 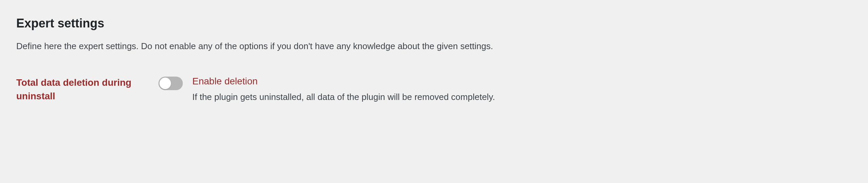 I want to click on setting-control: Enable deletion If the plugin gets unins…, so click(x=505, y=89).